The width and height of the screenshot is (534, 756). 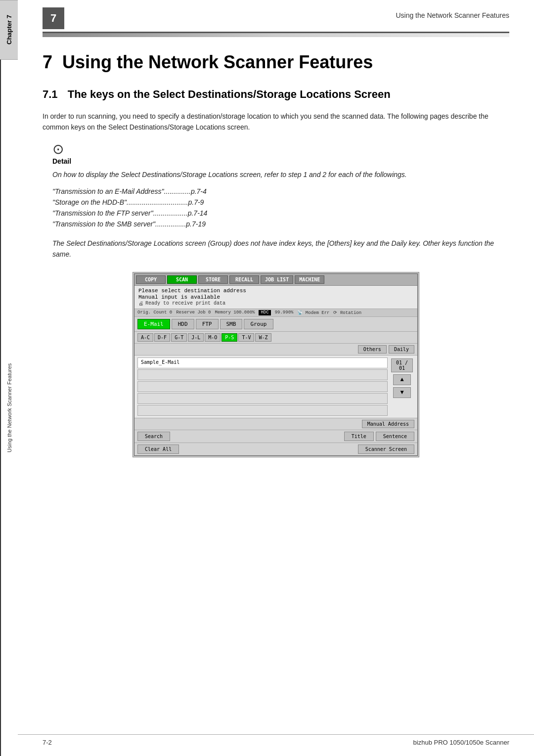 I want to click on status-hdc: HDC, so click(x=265, y=312).